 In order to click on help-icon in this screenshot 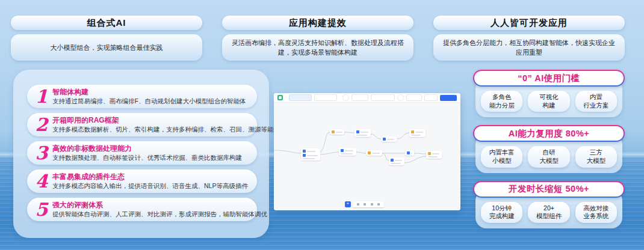, I will do `click(345, 97)`.